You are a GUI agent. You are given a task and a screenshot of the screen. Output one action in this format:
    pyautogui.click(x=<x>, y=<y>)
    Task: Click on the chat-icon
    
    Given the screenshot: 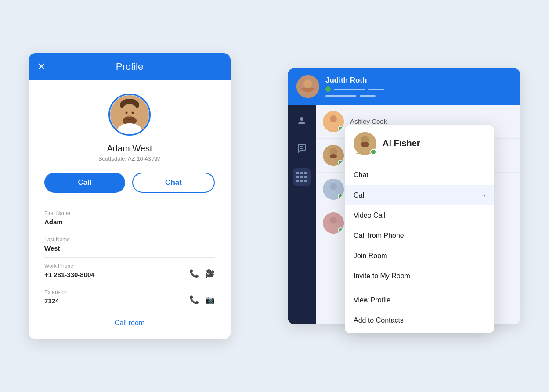 What is the action you would take?
    pyautogui.click(x=302, y=149)
    